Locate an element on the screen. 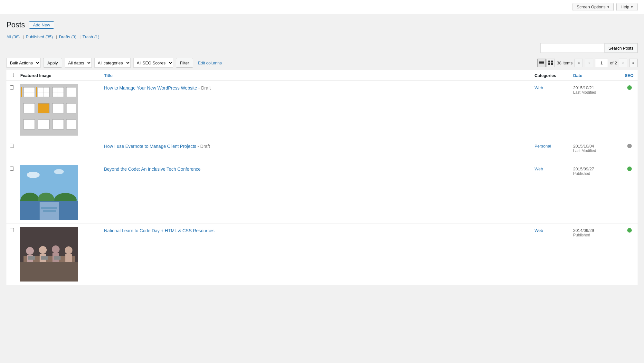 The image size is (644, 363). edit-columns-button: Edit columns is located at coordinates (210, 63).